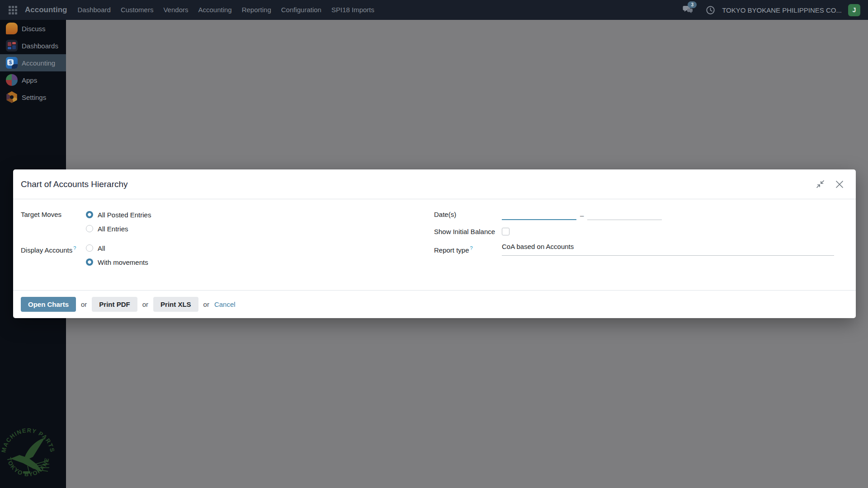  Describe the element at coordinates (85, 255) in the screenshot. I see `field-display-accounts: Display Accounts? All With movements` at that location.